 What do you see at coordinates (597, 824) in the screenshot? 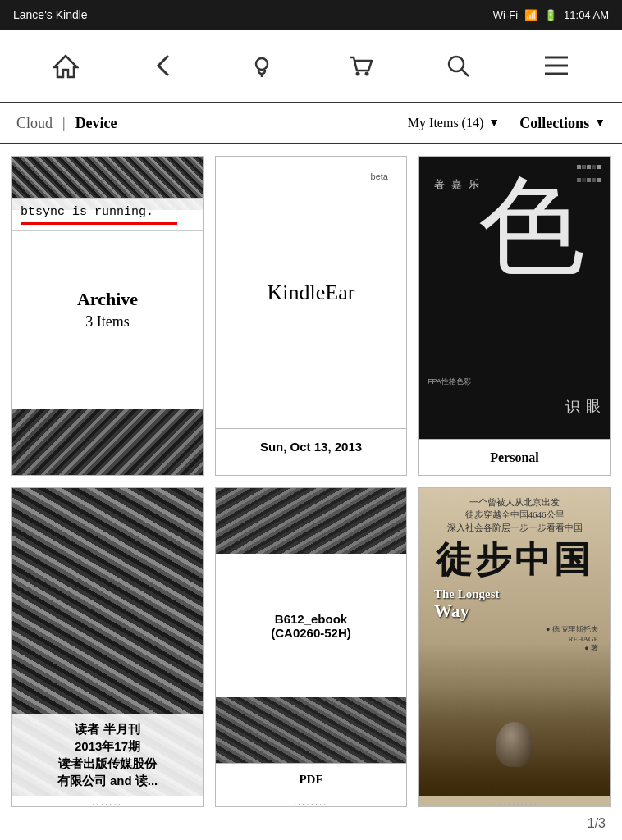
I see `page-number: 1/3` at bounding box center [597, 824].